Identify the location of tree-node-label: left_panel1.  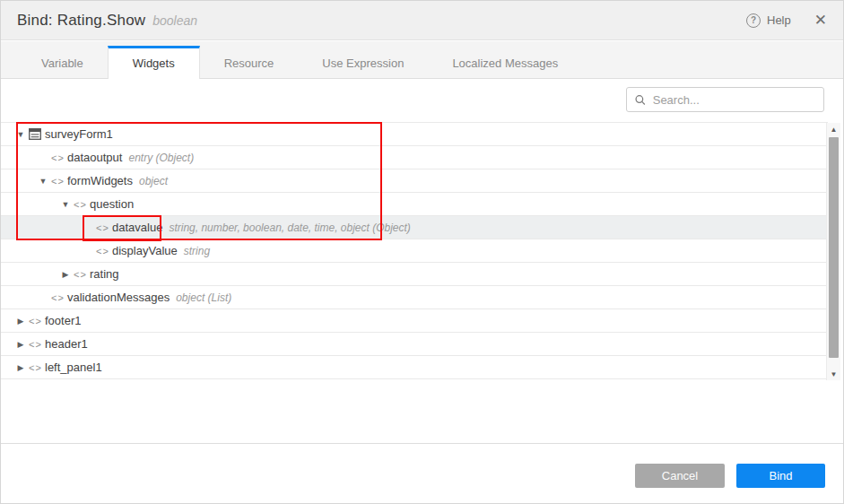
(74, 368).